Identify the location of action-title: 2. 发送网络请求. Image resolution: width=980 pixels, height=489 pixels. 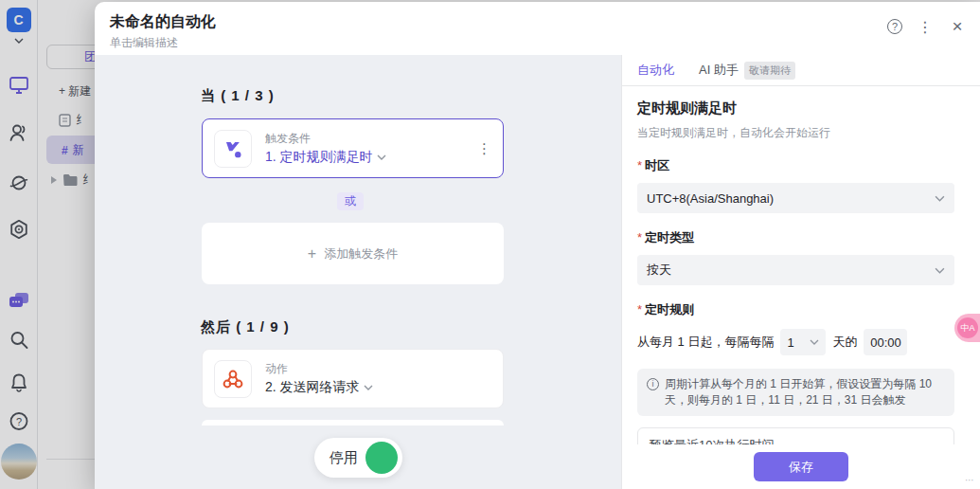
(312, 388).